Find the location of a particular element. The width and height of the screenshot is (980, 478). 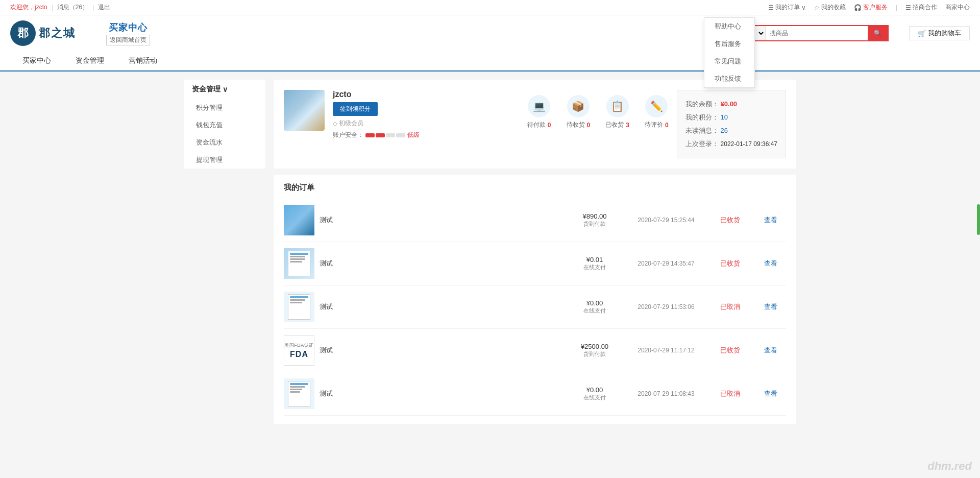

balance-row: 我的余额： ¥0.00 is located at coordinates (731, 104).